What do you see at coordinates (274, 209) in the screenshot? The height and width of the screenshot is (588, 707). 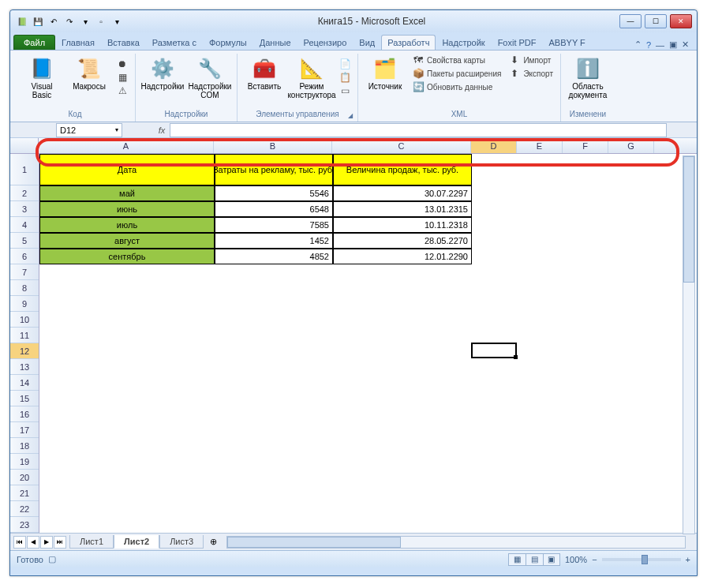 I see `cell-B3: 6548` at bounding box center [274, 209].